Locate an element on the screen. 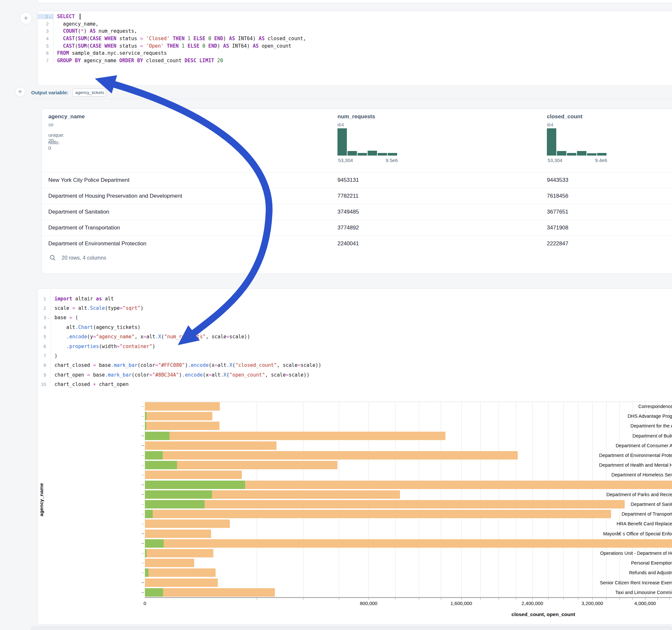 This screenshot has width=672, height=630. code-text: chart_closed + chart_open is located at coordinates (90, 385).